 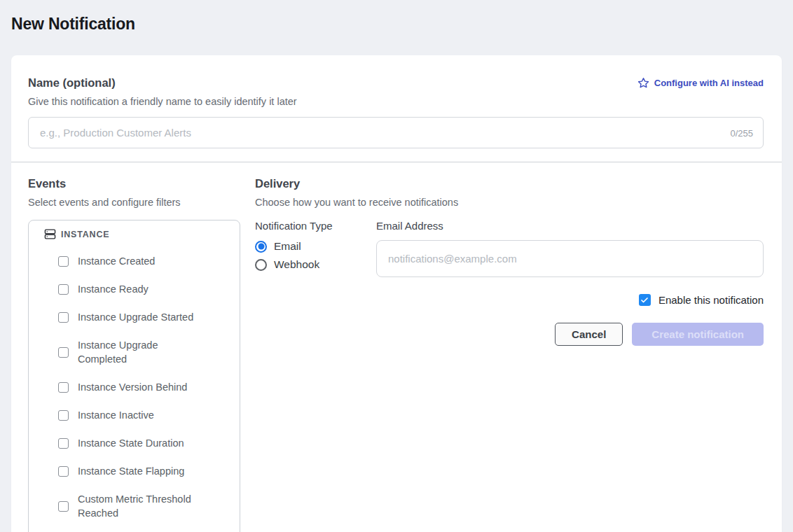 What do you see at coordinates (396, 133) in the screenshot?
I see `name-input` at bounding box center [396, 133].